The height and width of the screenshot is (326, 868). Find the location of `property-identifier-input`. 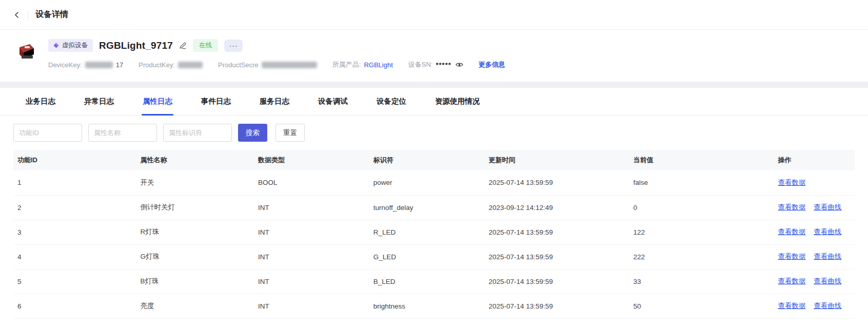

property-identifier-input is located at coordinates (198, 132).